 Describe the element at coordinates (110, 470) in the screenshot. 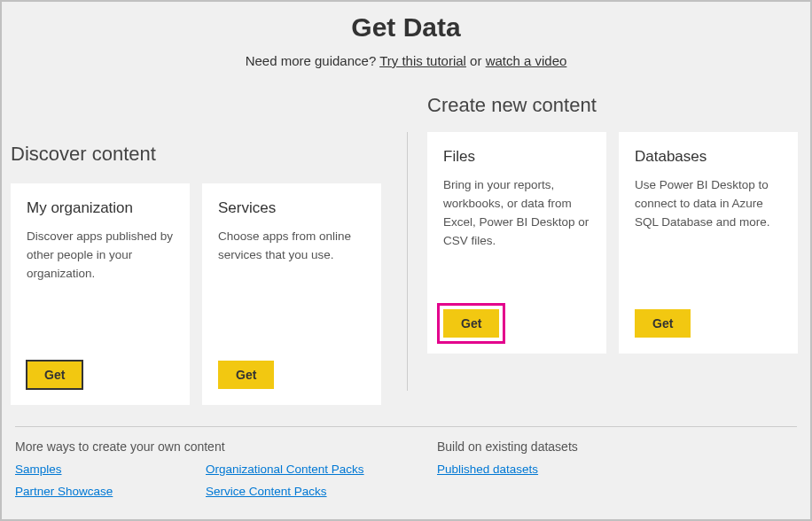

I see `samples-link: Samples` at that location.